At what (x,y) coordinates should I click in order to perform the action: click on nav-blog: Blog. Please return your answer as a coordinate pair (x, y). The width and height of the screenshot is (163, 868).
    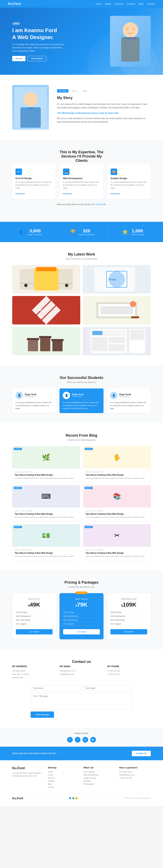
    Looking at the image, I should click on (141, 4).